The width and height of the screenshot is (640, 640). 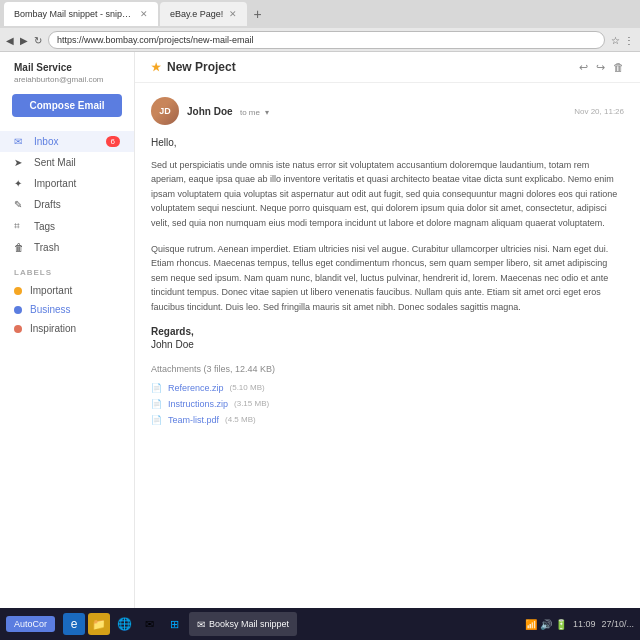 I want to click on attachment-item-0: 📄 Reference.zip (5.10 MB), so click(x=388, y=388).